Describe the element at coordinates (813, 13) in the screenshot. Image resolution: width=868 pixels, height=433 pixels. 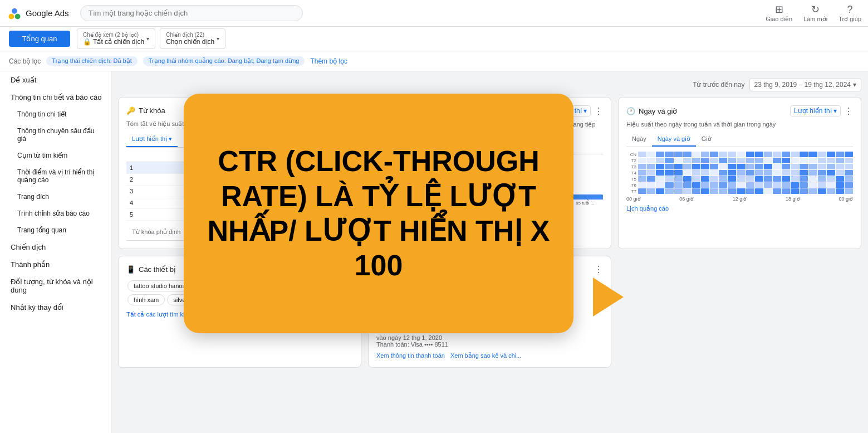
I see `topbar-actions: ⊞ Giao diện ↻ Làm mới ? Trợ giúp` at that location.